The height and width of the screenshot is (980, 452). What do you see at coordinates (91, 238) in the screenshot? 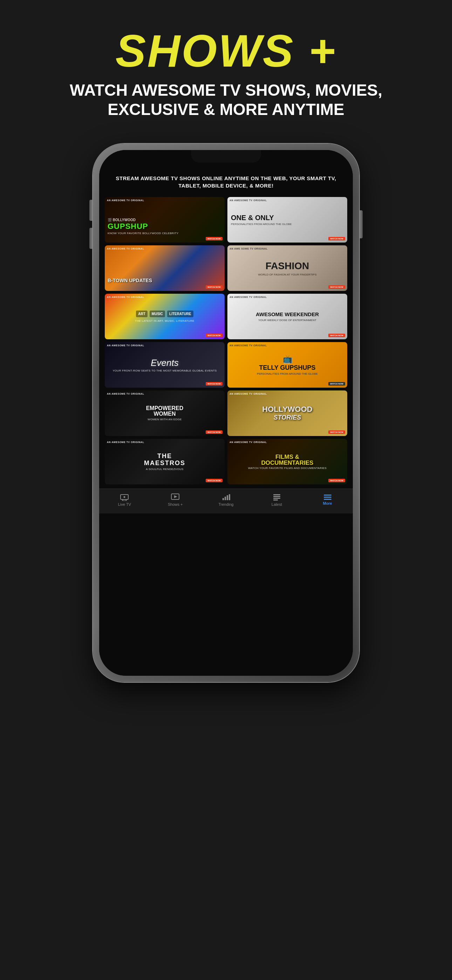
I see `volume-down-button` at bounding box center [91, 238].